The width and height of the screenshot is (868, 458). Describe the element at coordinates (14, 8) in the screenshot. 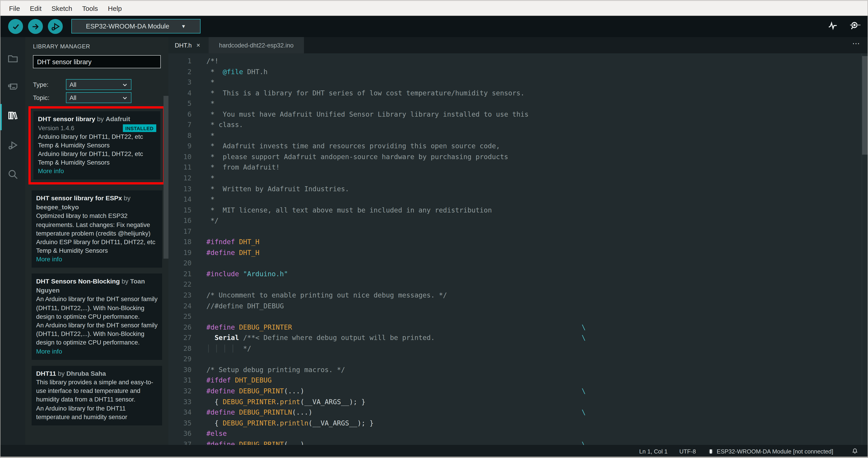

I see `menu-file: File` at that location.